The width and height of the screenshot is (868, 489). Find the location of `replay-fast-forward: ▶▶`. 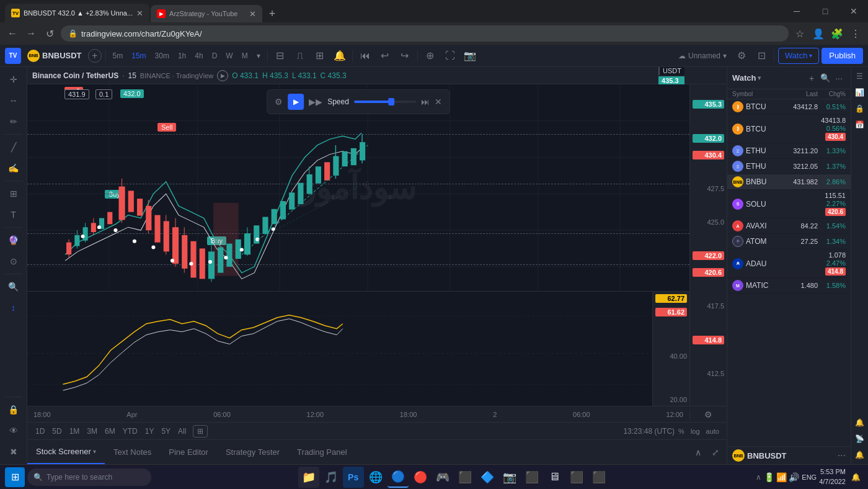

replay-fast-forward: ▶▶ is located at coordinates (316, 102).